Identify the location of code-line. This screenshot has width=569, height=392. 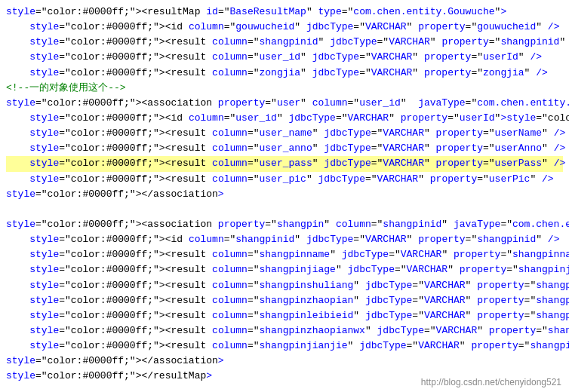
(284, 210).